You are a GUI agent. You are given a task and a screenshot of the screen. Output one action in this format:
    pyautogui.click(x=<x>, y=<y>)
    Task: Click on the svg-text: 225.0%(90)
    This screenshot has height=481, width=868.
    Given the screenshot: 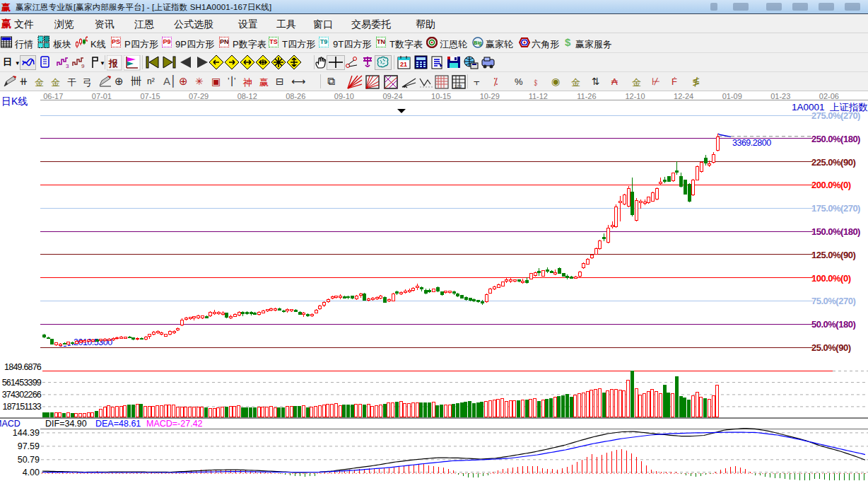 What is the action you would take?
    pyautogui.click(x=833, y=163)
    